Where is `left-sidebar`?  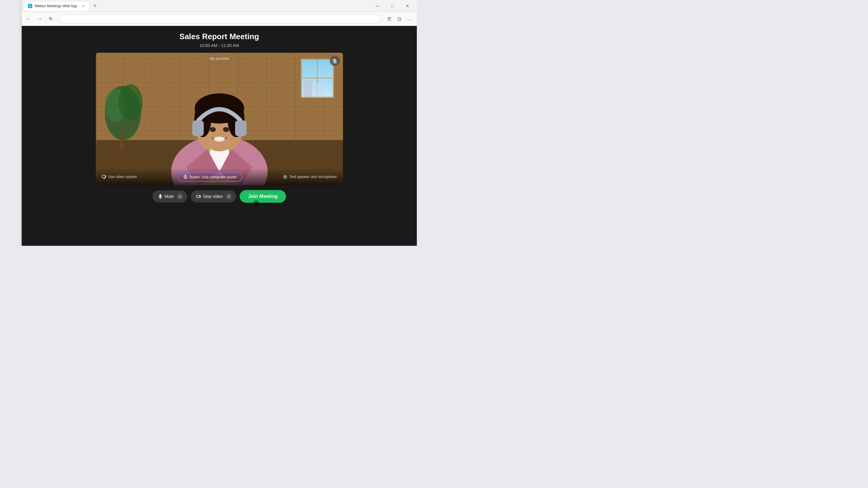 left-sidebar is located at coordinates (11, 123).